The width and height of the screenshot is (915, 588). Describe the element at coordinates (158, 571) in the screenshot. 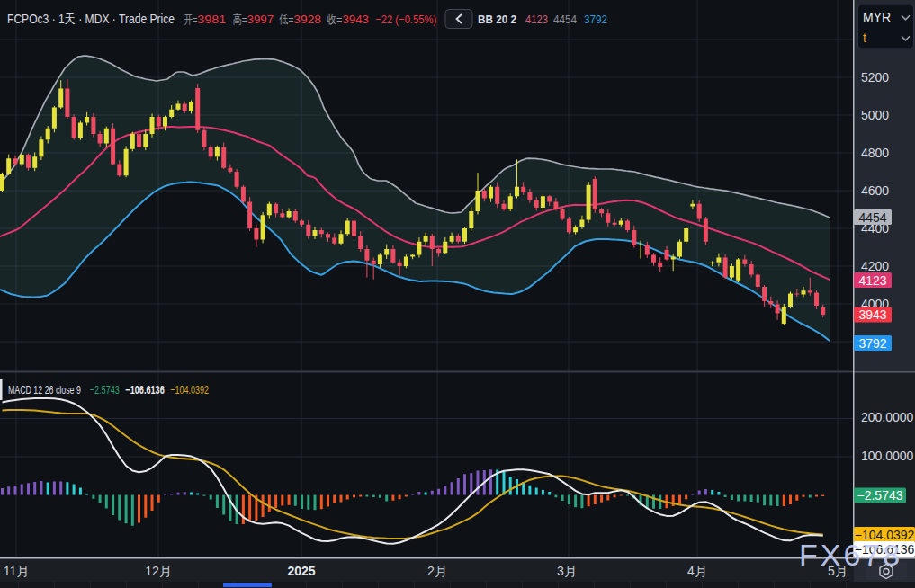

I see `svg-text: 12月` at that location.